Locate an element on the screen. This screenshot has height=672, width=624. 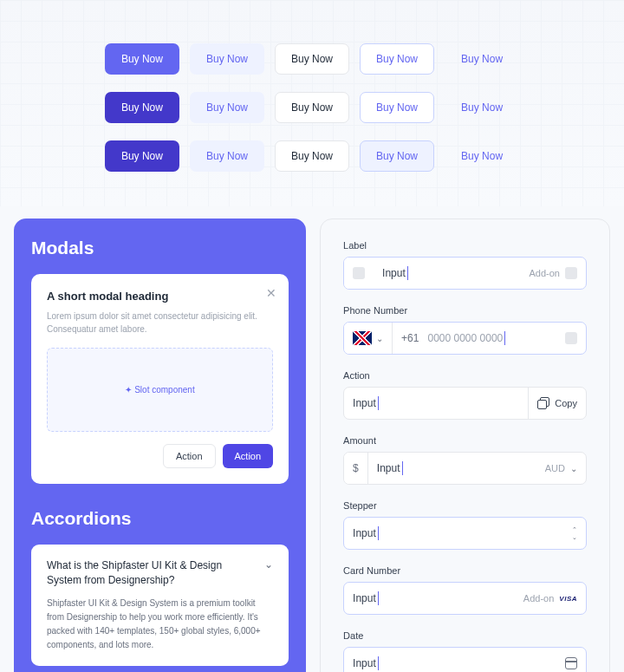
slot-component: ✦ Slot component is located at coordinates (159, 390).